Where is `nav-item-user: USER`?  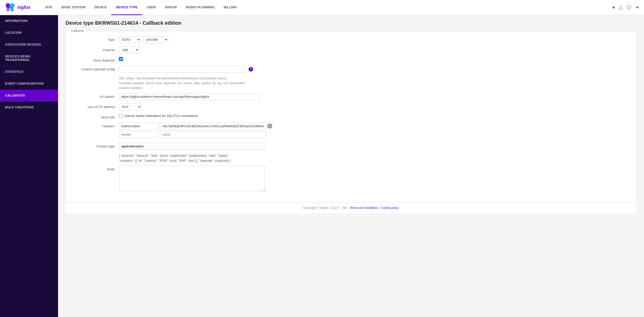 nav-item-user: USER is located at coordinates (151, 8).